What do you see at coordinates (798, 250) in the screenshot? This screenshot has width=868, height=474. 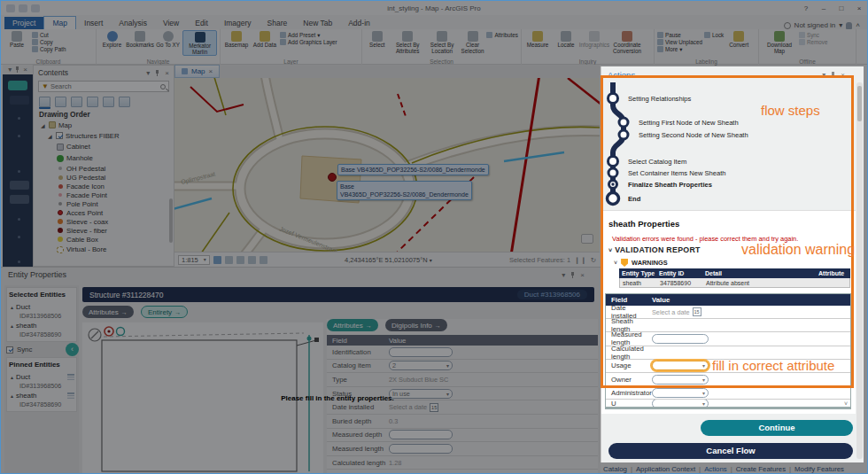 I see `annotation-validation-warning: validation warning` at bounding box center [798, 250].